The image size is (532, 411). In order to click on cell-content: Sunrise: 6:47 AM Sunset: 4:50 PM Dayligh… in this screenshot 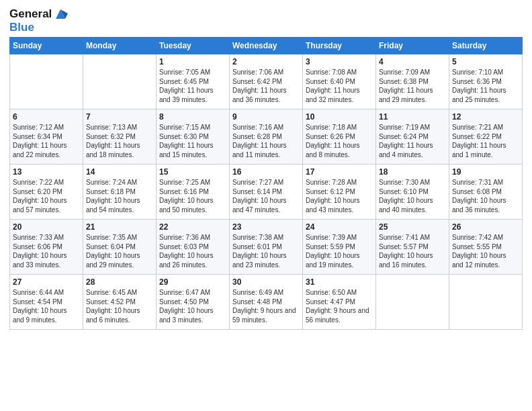, I will do `click(193, 306)`.